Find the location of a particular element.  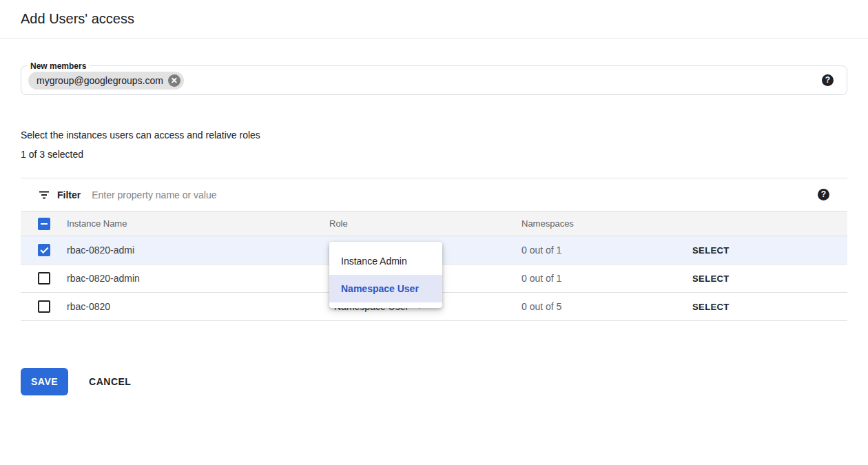

filter-bar: Filter ? is located at coordinates (434, 195).